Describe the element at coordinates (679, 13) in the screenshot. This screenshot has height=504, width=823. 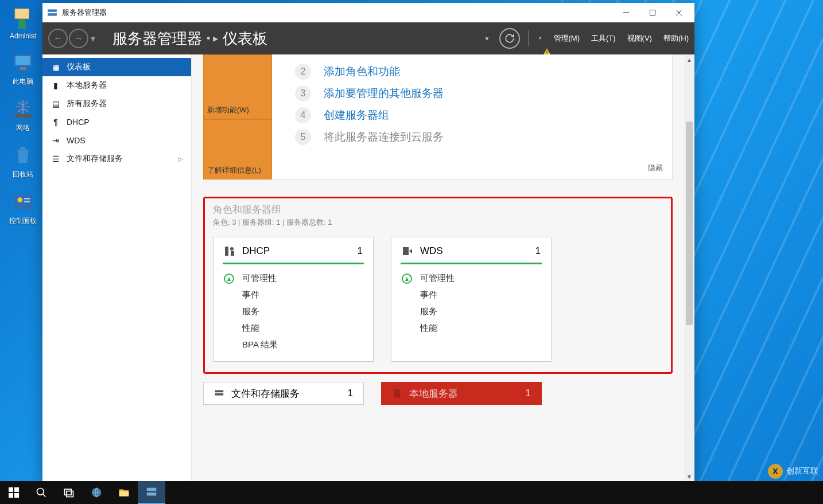
I see `close-button` at that location.